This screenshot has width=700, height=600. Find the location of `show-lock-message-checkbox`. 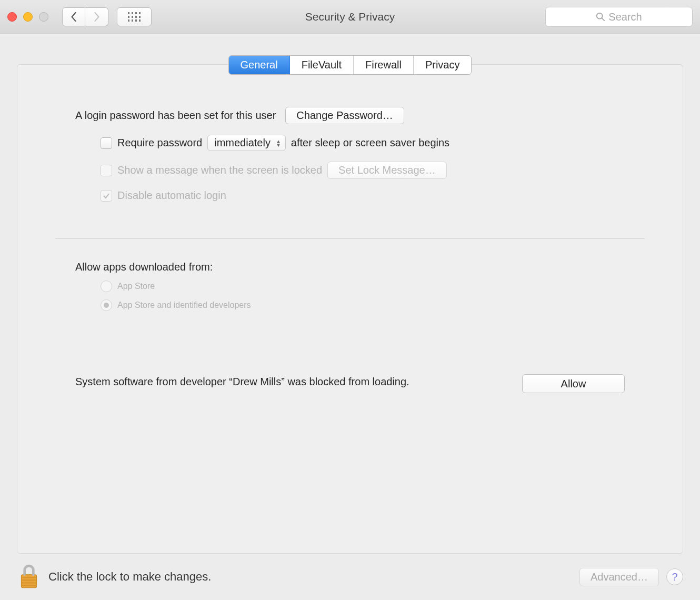

show-lock-message-checkbox is located at coordinates (106, 171).